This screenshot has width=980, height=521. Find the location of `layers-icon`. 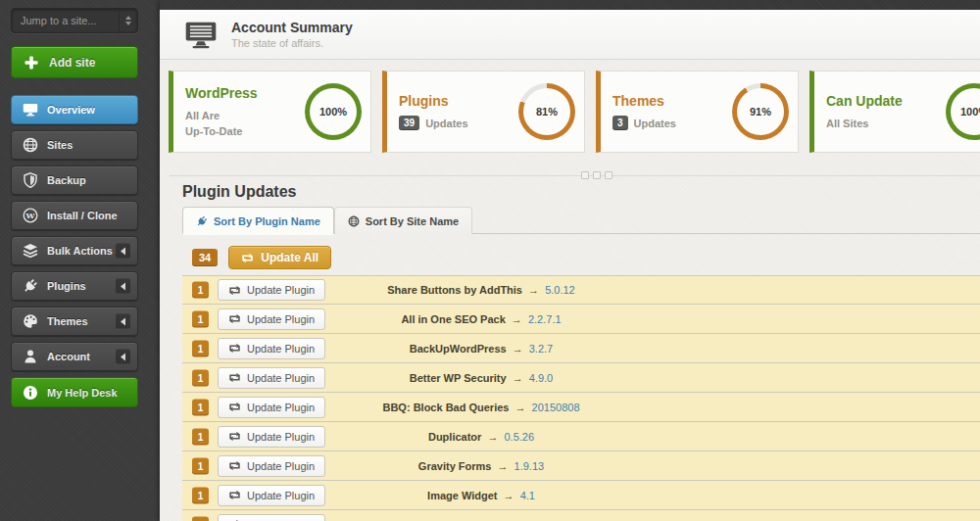

layers-icon is located at coordinates (30, 251).